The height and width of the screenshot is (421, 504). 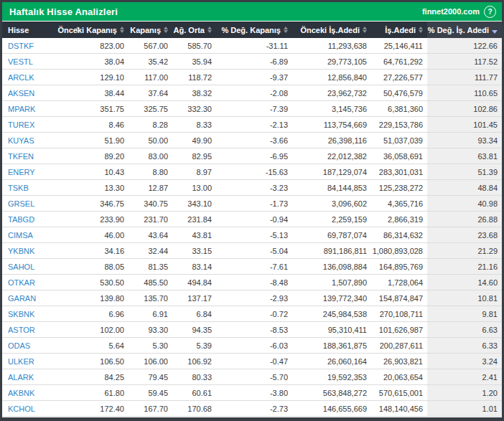 What do you see at coordinates (145, 30) in the screenshot?
I see `col-label: Kapanış` at bounding box center [145, 30].